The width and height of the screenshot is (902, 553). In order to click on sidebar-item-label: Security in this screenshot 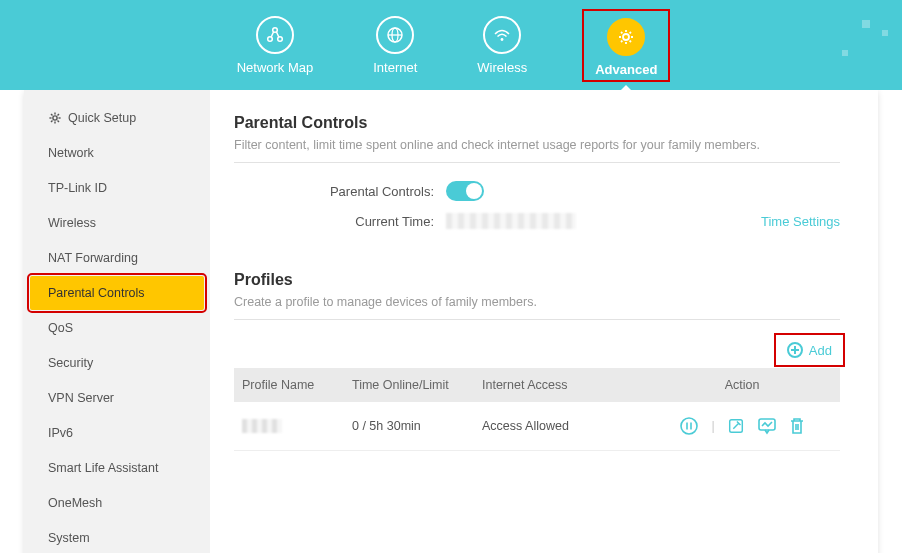, I will do `click(70, 363)`.